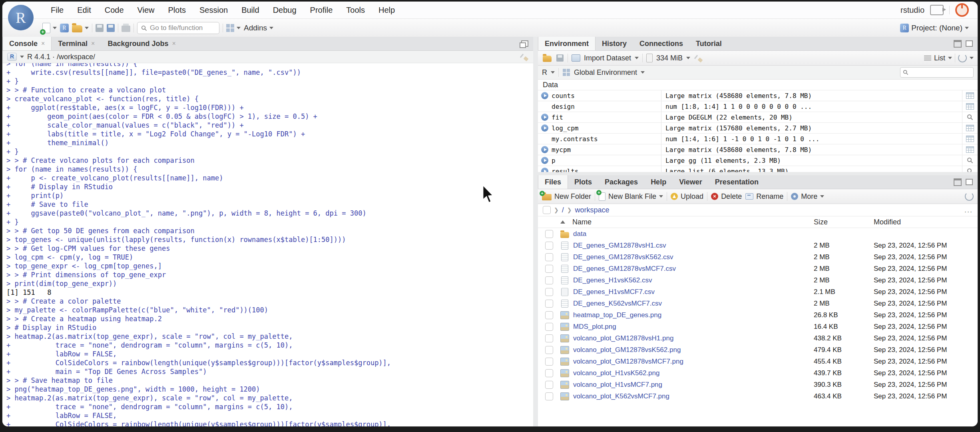 The height and width of the screenshot is (432, 980). Describe the element at coordinates (758, 138) in the screenshot. I see `environment-variable-row: my.contrasts num [1:4, 1:6] 1 -1 0 0 1 0…` at that location.